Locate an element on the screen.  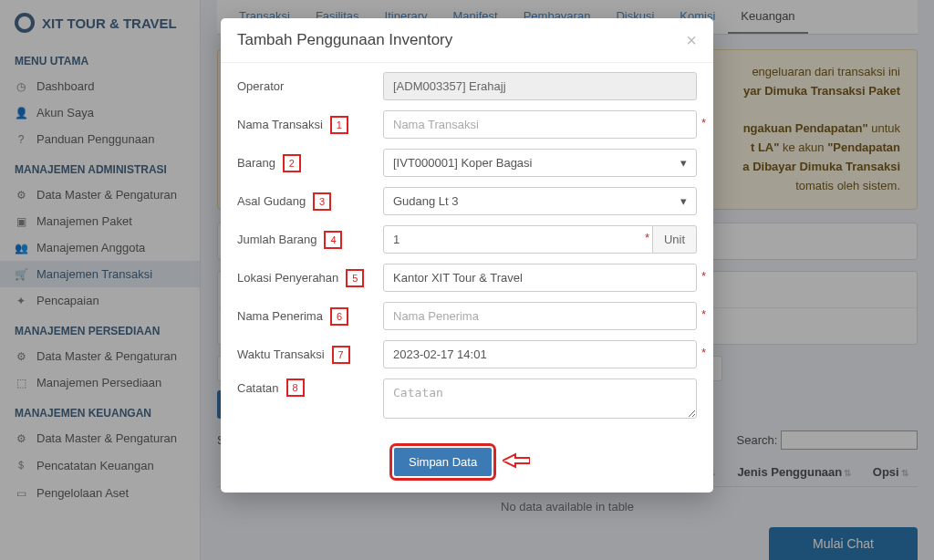
save-button: Simpan Data is located at coordinates (443, 461).